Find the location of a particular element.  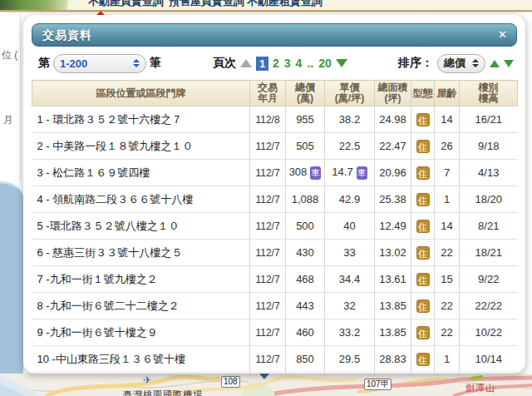

unit-price-cell: 33 is located at coordinates (350, 253).